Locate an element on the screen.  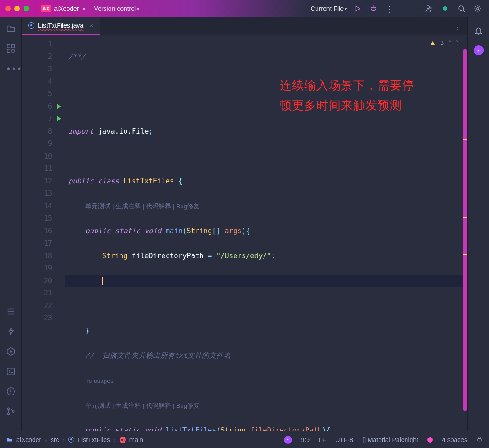
code-lens: no usages is located at coordinates (99, 381).